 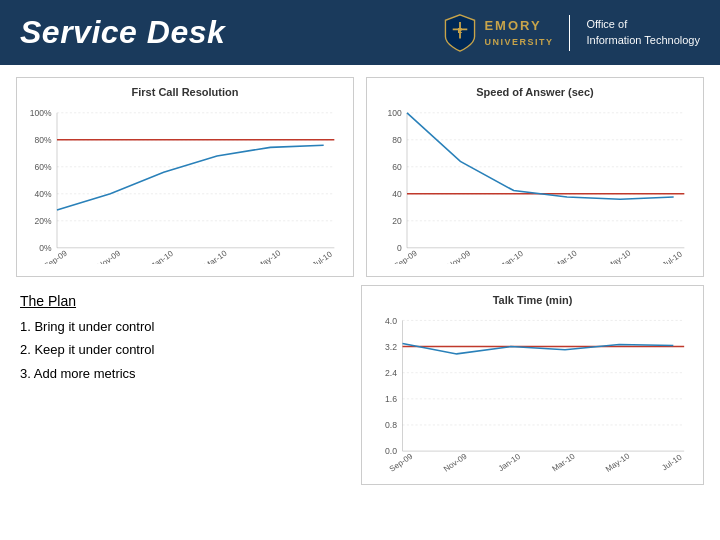 I want to click on svg-text: 0.8, so click(x=391, y=425).